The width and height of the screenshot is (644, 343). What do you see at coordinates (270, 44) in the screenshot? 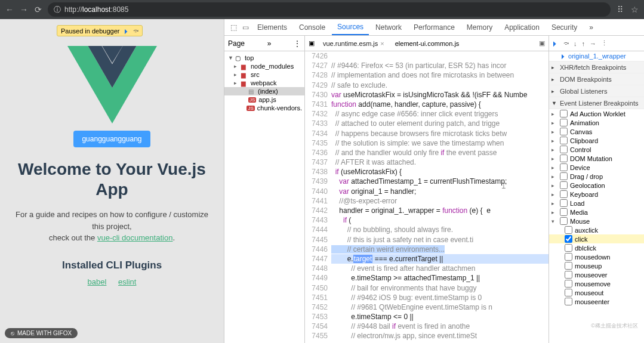
I see `sources-more: »` at bounding box center [270, 44].